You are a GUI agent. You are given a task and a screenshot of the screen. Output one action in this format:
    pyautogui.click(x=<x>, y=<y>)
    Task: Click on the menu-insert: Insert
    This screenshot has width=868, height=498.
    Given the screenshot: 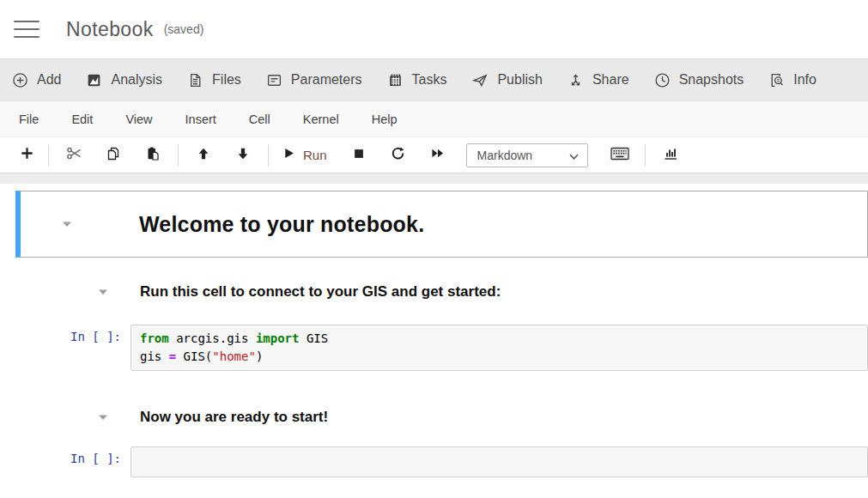 What is the action you would take?
    pyautogui.click(x=201, y=119)
    